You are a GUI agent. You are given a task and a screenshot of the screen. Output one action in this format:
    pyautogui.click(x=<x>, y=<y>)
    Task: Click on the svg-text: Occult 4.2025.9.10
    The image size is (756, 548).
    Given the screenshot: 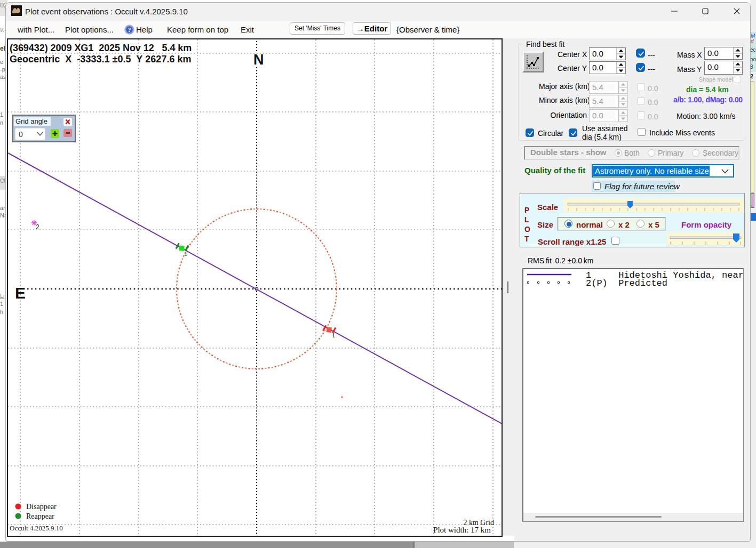 What is the action you would take?
    pyautogui.click(x=36, y=528)
    